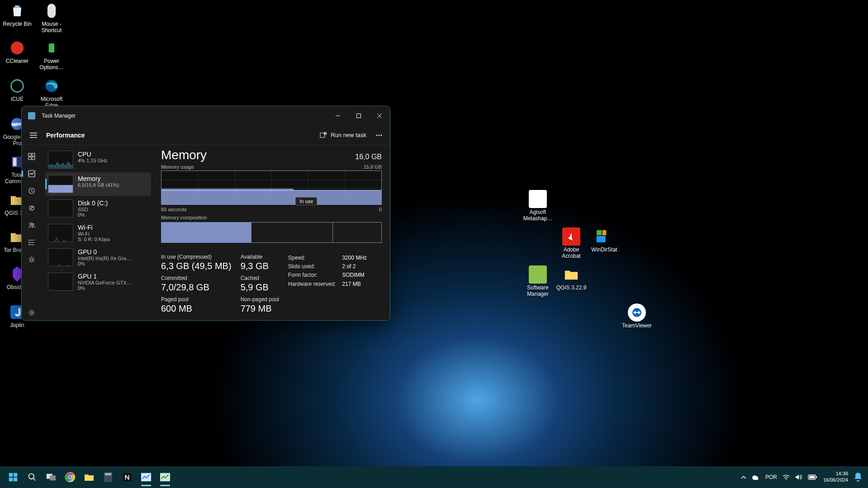 This screenshot has height=488, width=868. What do you see at coordinates (89, 477) in the screenshot?
I see `taskbar-explorer` at bounding box center [89, 477].